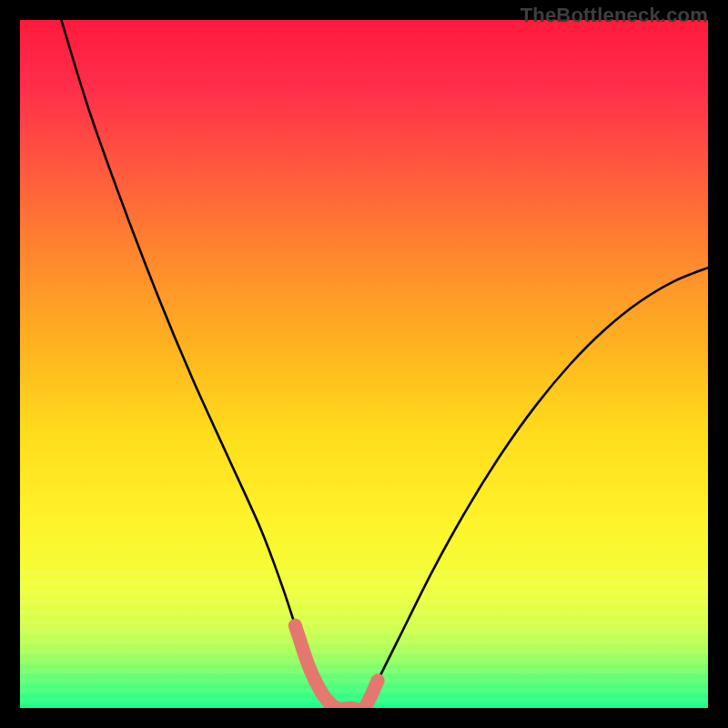 This screenshot has height=728, width=728. I want to click on watermark-text: TheBottleneck.com, so click(614, 15).